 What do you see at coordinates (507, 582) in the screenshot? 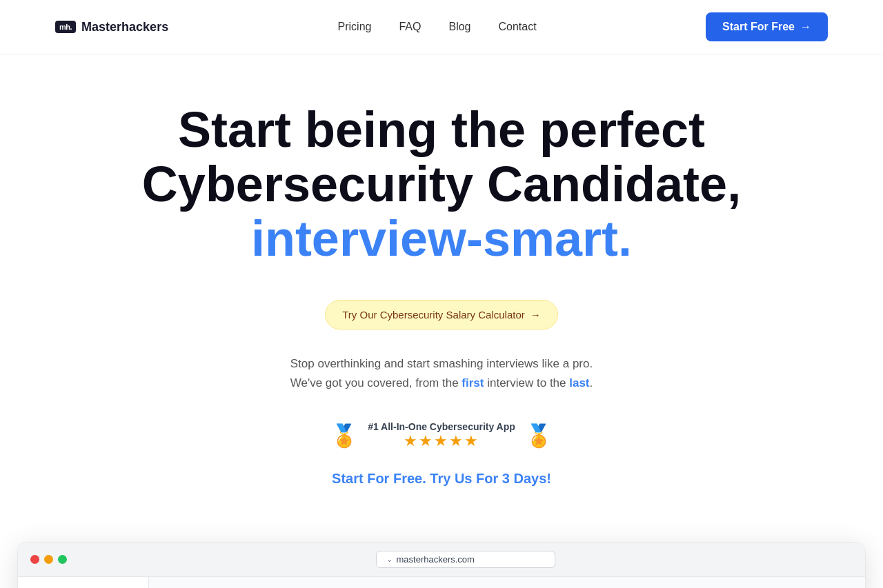
I see `app-main-content: Dashboard Continue your cybersecurity jo…` at bounding box center [507, 582].